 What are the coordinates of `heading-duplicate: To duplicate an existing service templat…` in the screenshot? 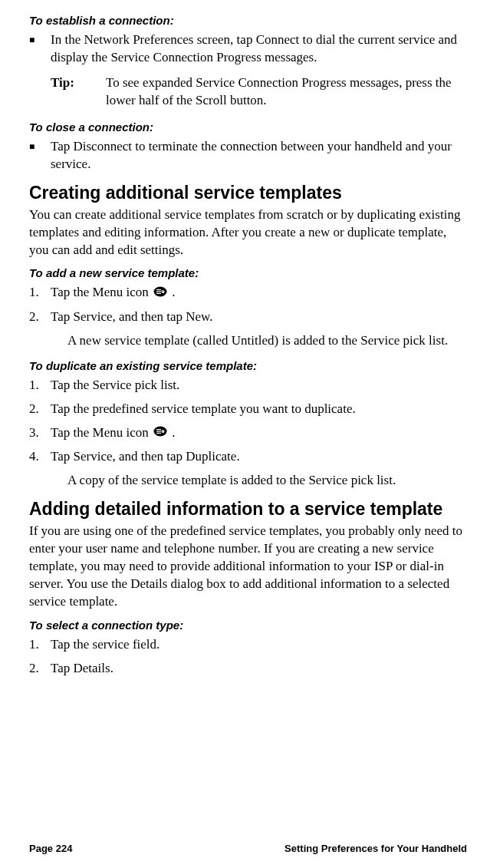 It's located at (248, 365).